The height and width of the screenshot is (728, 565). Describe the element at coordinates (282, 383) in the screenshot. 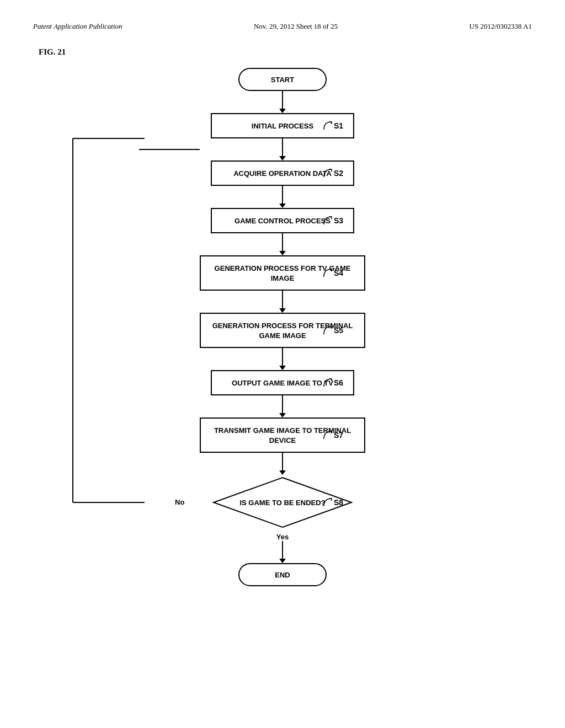

I see `step-row-s6: OUTPUT GAME IMAGE TO TV S6` at that location.